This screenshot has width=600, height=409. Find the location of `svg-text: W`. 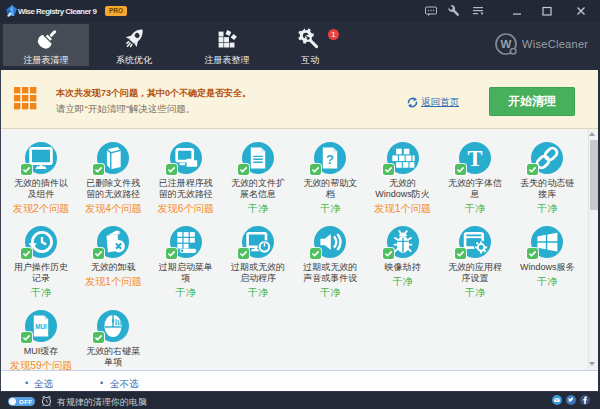

svg-text: W is located at coordinates (506, 44).